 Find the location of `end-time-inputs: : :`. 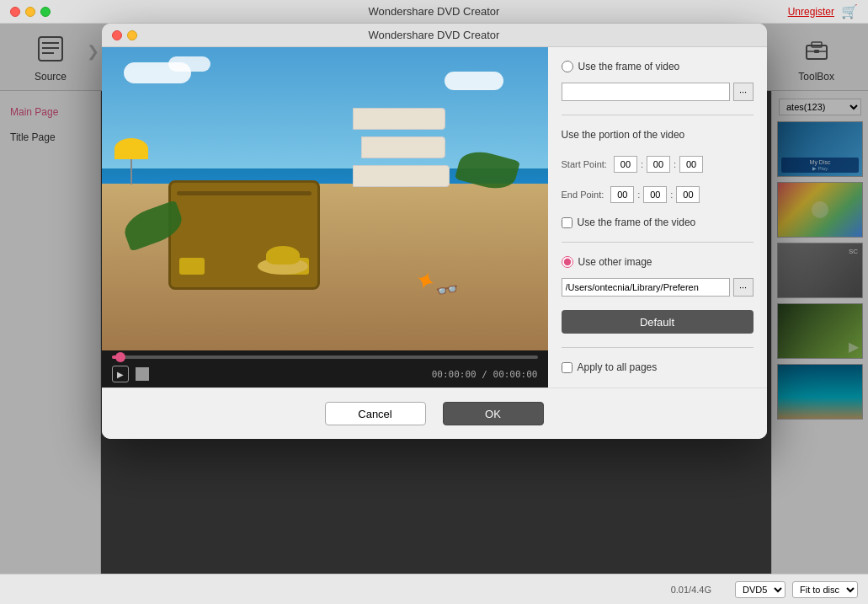

end-time-inputs: : : is located at coordinates (655, 195).